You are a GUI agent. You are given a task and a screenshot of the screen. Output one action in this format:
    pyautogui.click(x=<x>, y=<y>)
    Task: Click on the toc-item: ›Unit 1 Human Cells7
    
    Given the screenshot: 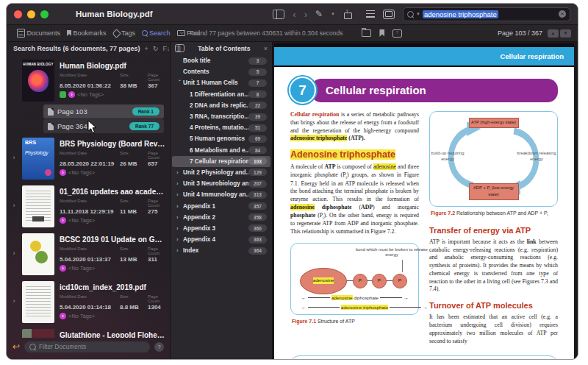 What is the action you would take?
    pyautogui.click(x=221, y=82)
    